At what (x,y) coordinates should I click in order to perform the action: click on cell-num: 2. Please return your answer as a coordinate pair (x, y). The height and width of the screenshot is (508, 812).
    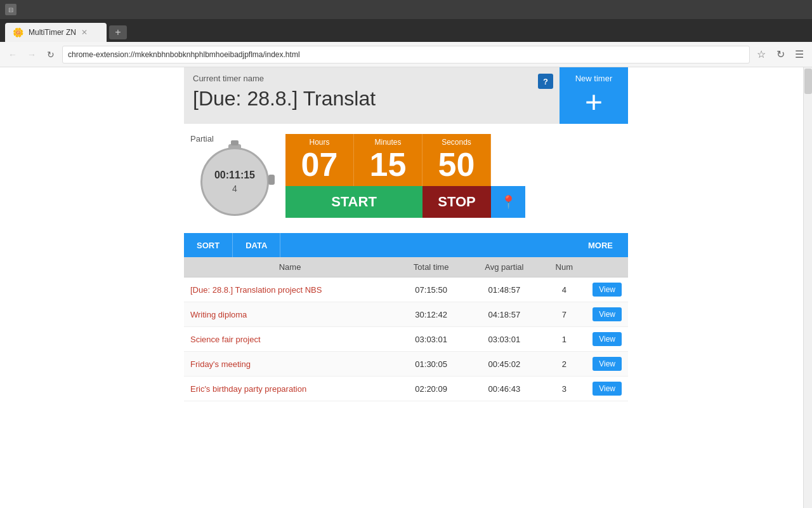
    Looking at the image, I should click on (564, 364).